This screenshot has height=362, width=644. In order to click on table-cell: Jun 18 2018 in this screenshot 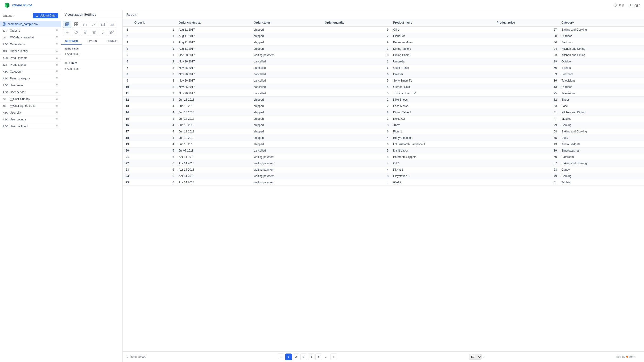, I will do `click(214, 106)`.